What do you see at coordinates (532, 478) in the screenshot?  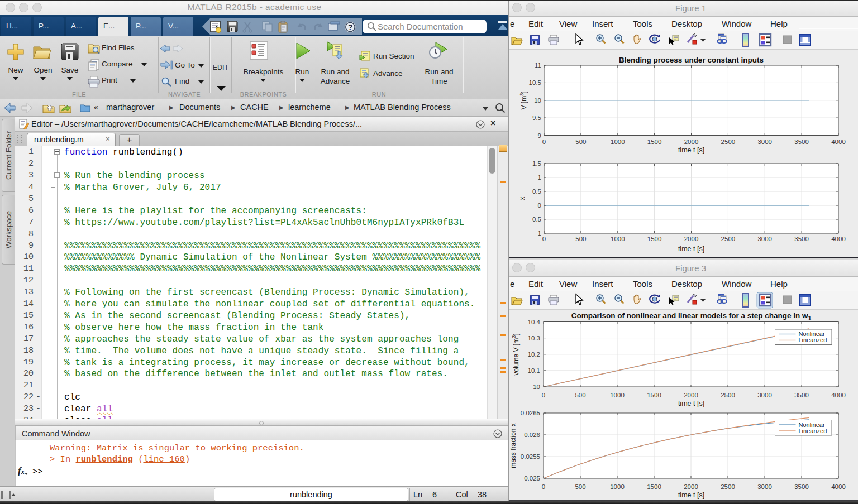 I see `svg-text: 0.025` at bounding box center [532, 478].